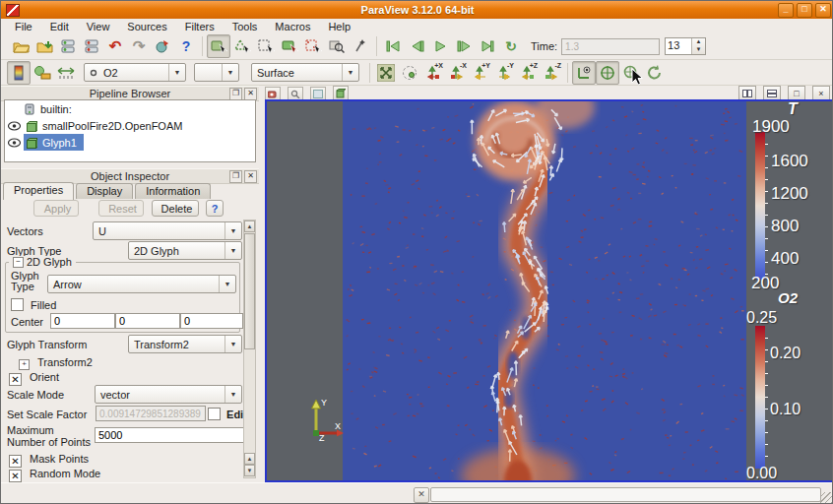 This screenshot has width=833, height=504. Describe the element at coordinates (797, 93) in the screenshot. I see `maximize-view-icon: □` at that location.